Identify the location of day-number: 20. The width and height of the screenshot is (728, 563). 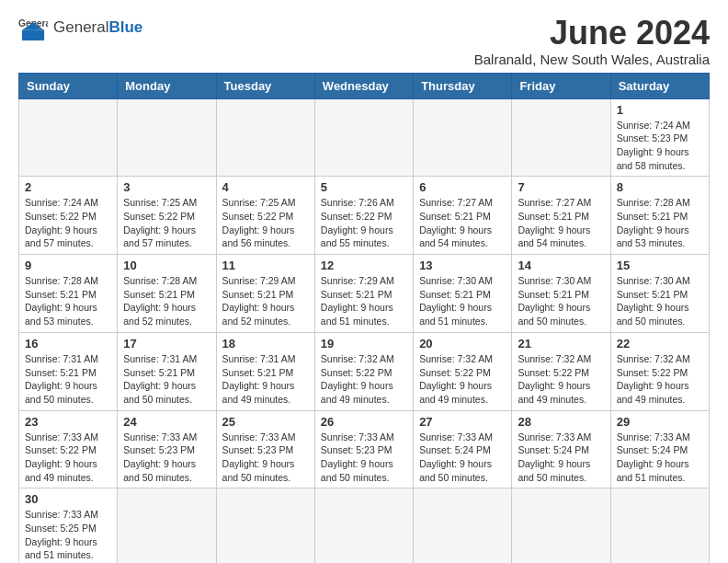
(462, 344).